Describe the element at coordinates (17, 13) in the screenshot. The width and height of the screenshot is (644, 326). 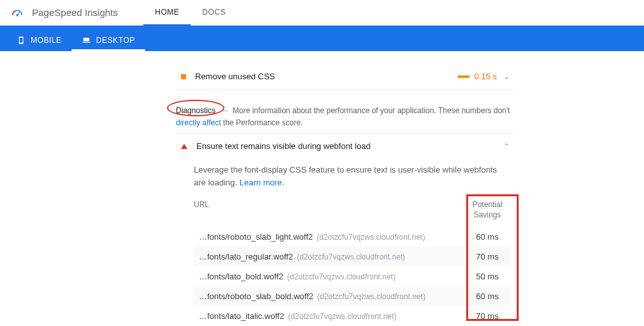
I see `psi-logo` at that location.